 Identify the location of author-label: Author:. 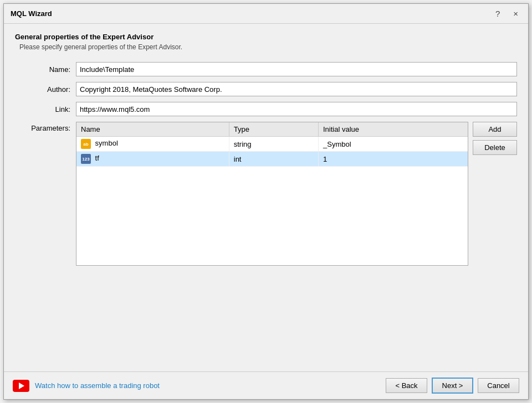
(45, 90).